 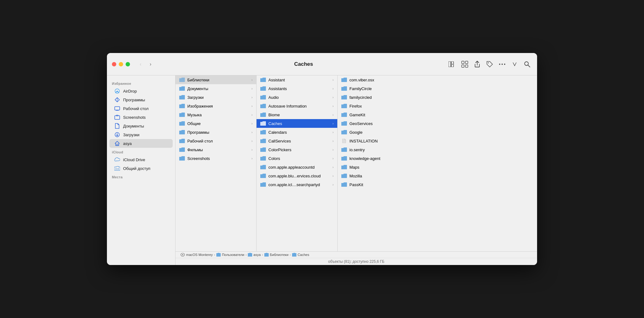 I want to click on col2-item-assistants: Assistants ›, so click(x=297, y=89).